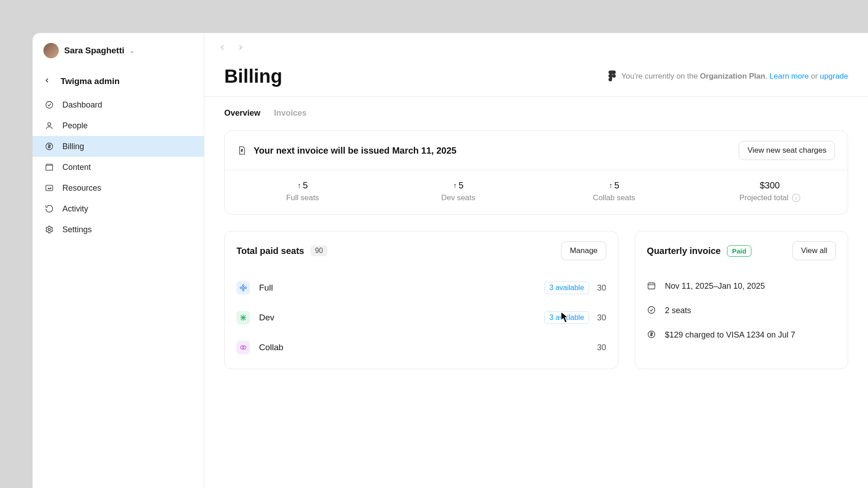  I want to click on history-back-icon, so click(222, 49).